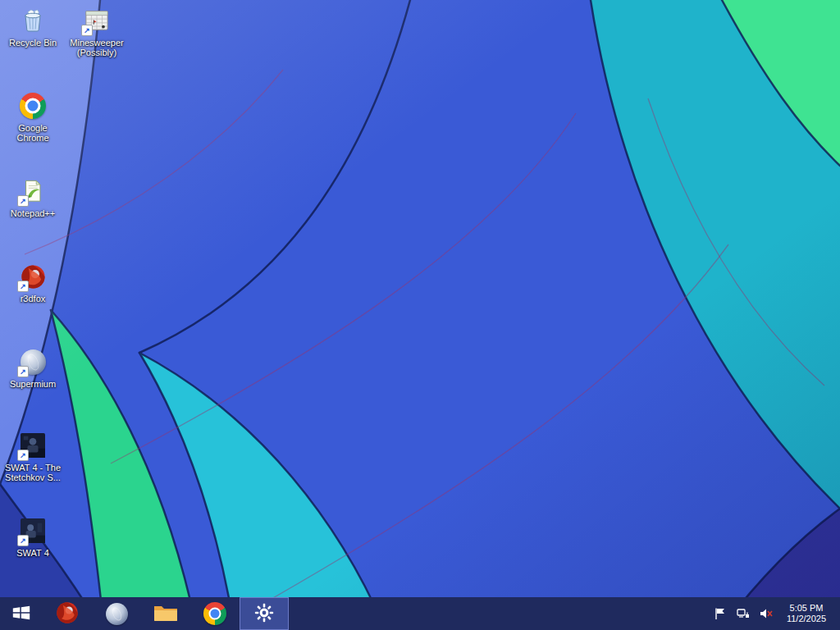 The width and height of the screenshot is (840, 630). I want to click on desktop-icon-notepad-plus-plus: ↗ Notepad++, so click(33, 198).